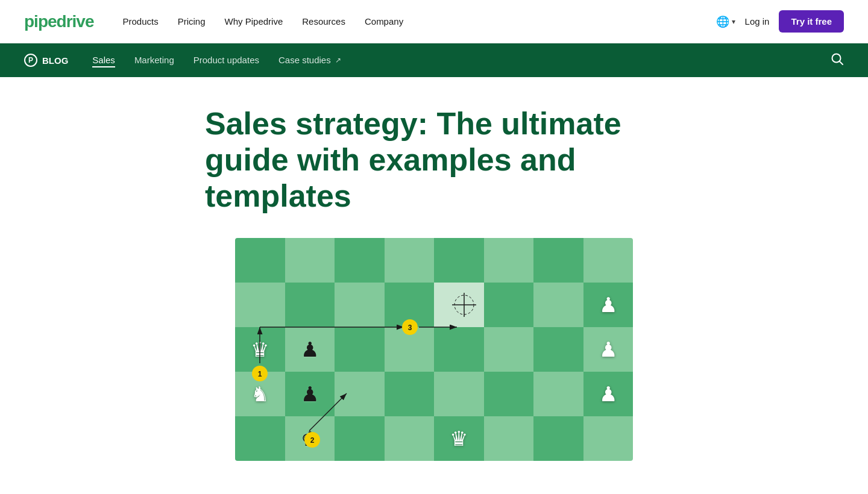 The height and width of the screenshot is (494, 868). I want to click on cell-r3c3, so click(359, 349).